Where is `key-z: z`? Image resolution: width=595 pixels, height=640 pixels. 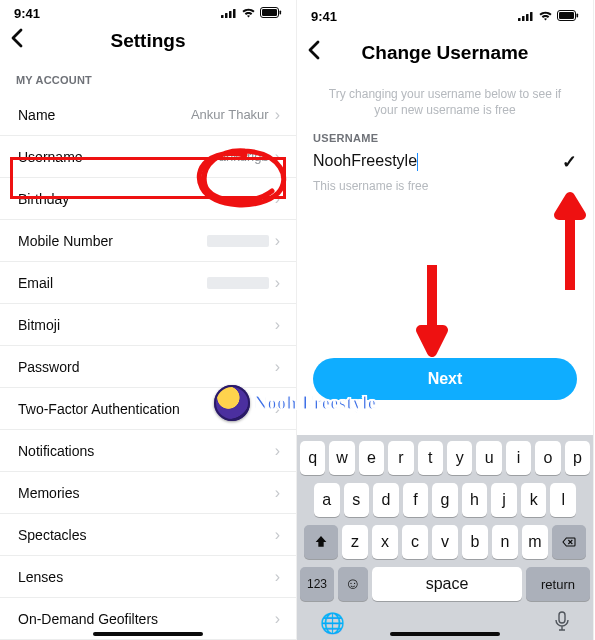 key-z: z is located at coordinates (355, 542).